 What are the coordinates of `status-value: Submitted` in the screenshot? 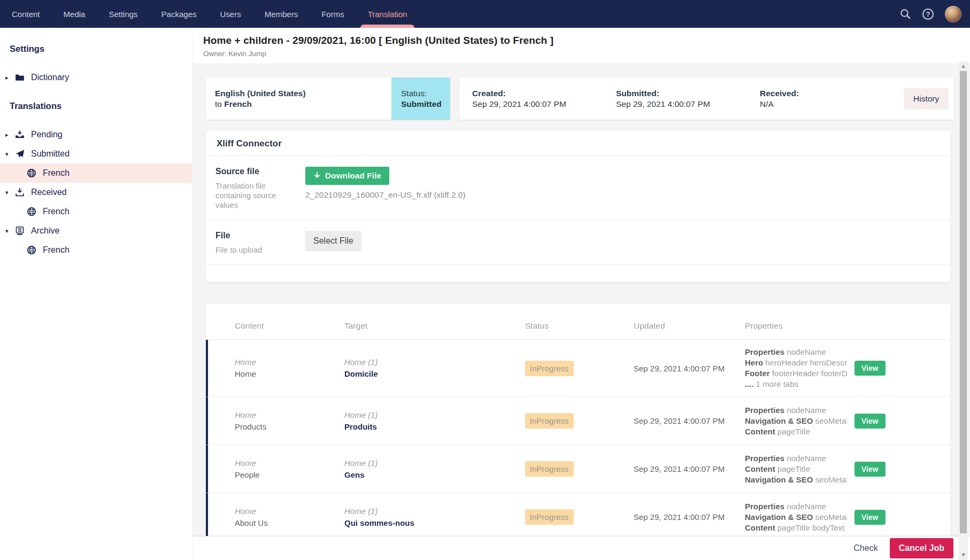 It's located at (426, 104).